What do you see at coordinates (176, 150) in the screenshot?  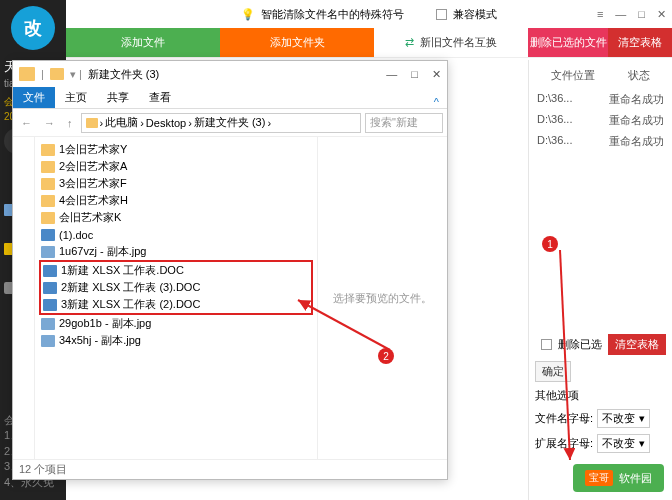 I see `list-item: 1会旧艺术家Y` at bounding box center [176, 150].